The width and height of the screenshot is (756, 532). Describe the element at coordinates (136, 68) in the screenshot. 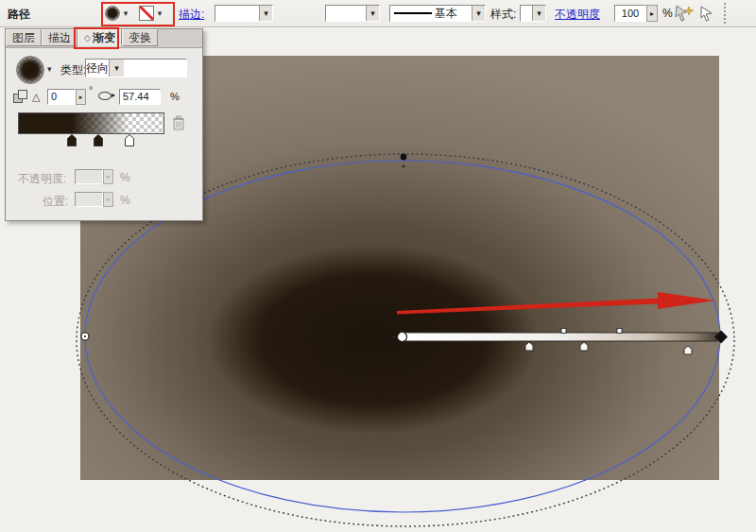

I see `gradient-type-select: 径向 ▾` at that location.